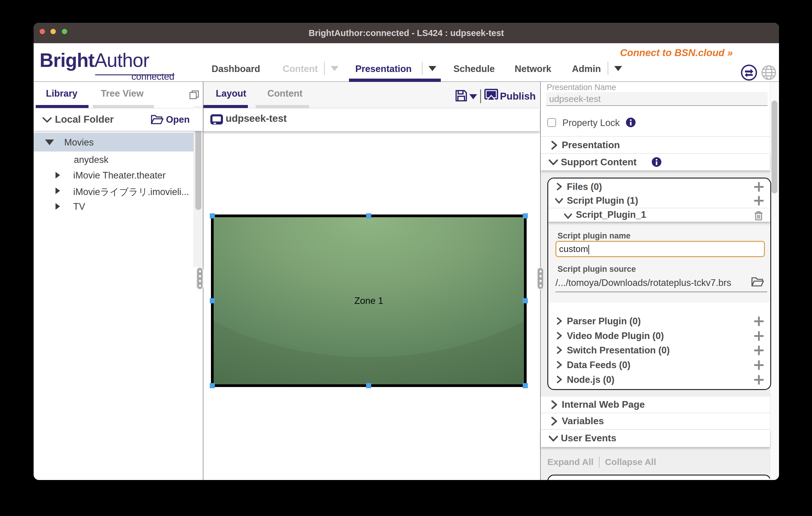 The width and height of the screenshot is (812, 516). What do you see at coordinates (432, 69) in the screenshot?
I see `presentation-dropdown-icon` at bounding box center [432, 69].